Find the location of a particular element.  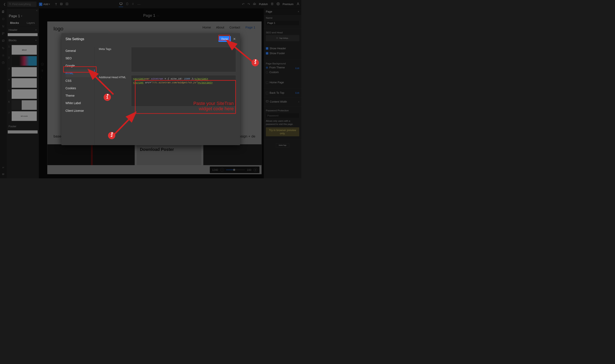

modal-menu-css: CSS is located at coordinates (80, 81).